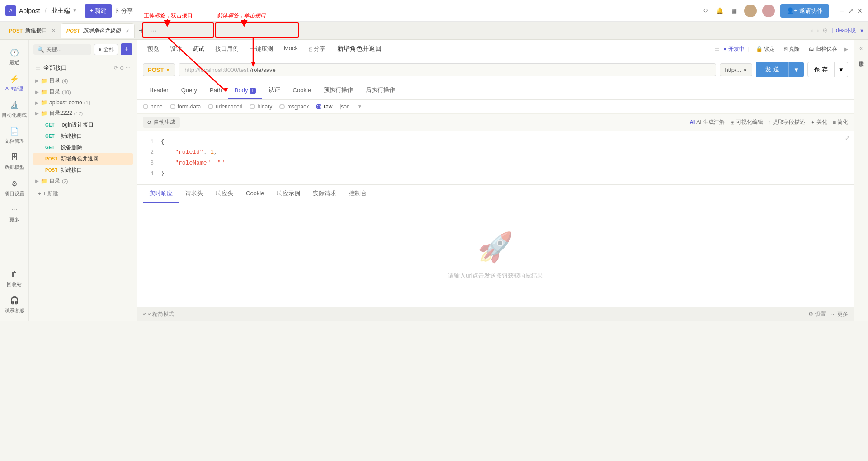  Describe the element at coordinates (83, 103) in the screenshot. I see `tree-node-header-apipost: ▶ 📁 apipost-demo (1)` at that location.